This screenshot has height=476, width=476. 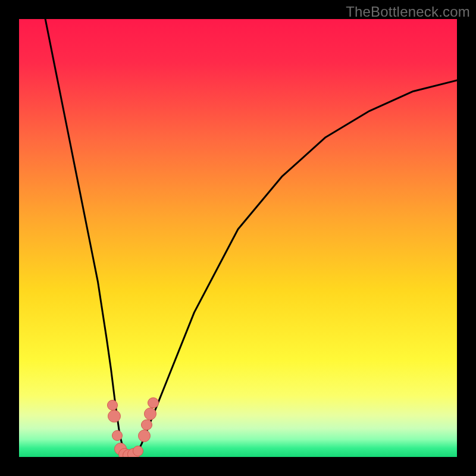 I want to click on watermark-text: TheBottleneck.com, so click(x=408, y=12).